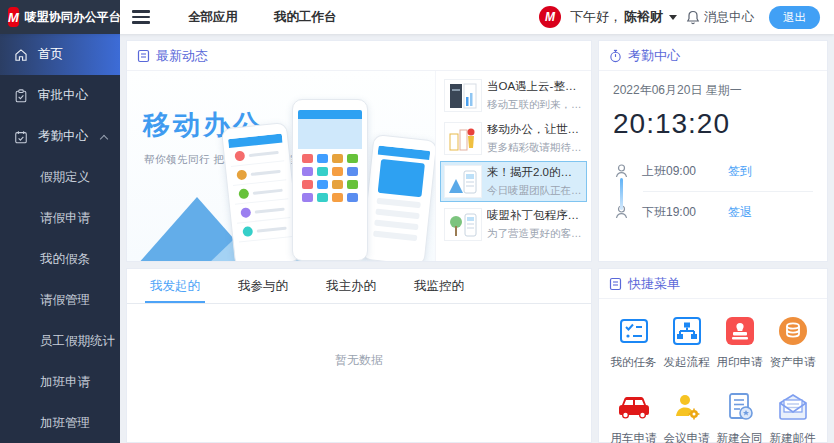  I want to click on check-in-label: 上班09:00, so click(669, 172).